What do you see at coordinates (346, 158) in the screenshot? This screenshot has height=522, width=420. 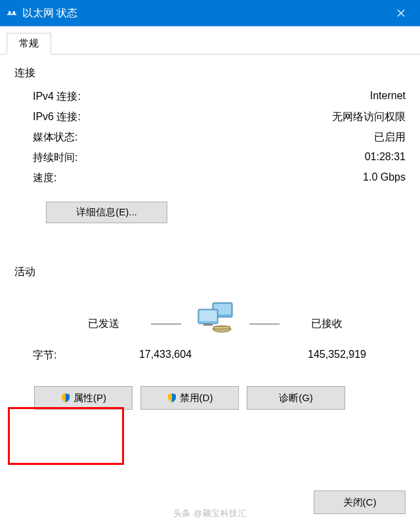 I see `duration-value: 01:28:31` at bounding box center [346, 158].